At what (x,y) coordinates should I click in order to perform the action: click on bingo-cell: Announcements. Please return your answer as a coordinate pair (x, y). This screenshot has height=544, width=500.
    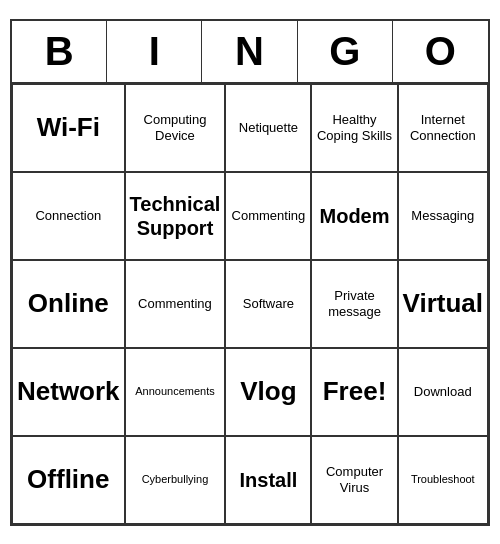
    Looking at the image, I should click on (176, 392).